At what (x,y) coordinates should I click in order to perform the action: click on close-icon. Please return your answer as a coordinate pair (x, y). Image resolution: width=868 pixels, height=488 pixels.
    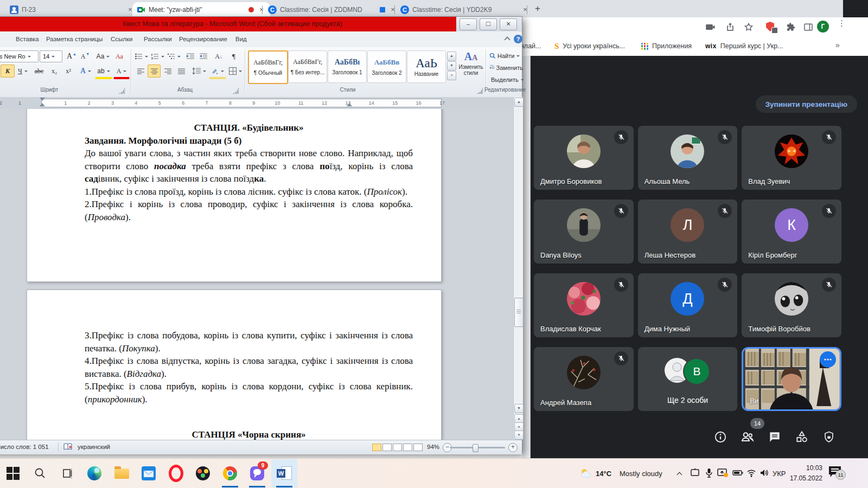
    Looking at the image, I should click on (525, 10).